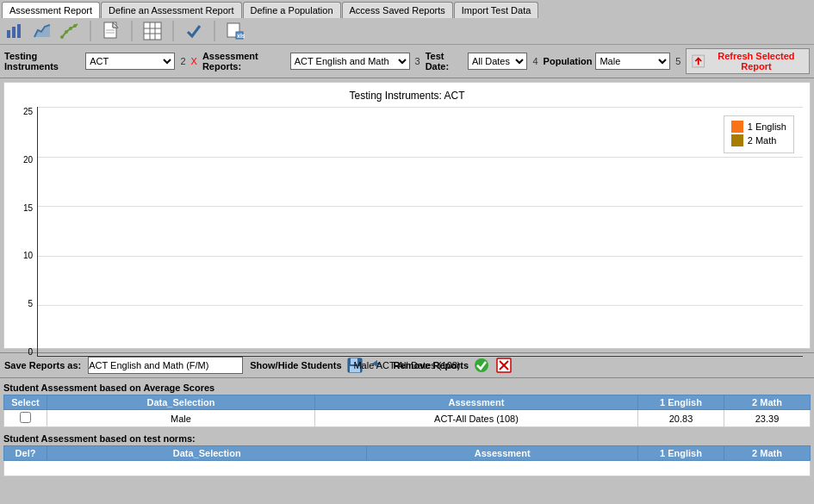  I want to click on legend-label-english: 1 English, so click(767, 127).